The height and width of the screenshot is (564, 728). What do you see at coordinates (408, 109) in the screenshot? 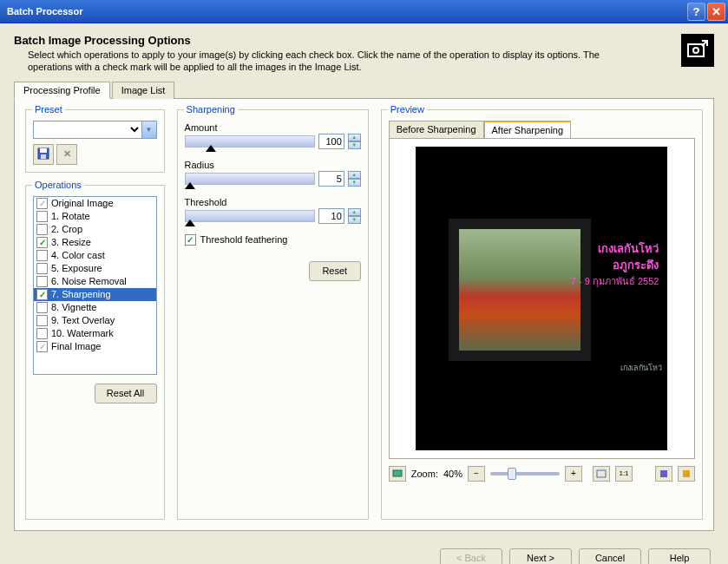
I see `preview-legend: Preview` at bounding box center [408, 109].